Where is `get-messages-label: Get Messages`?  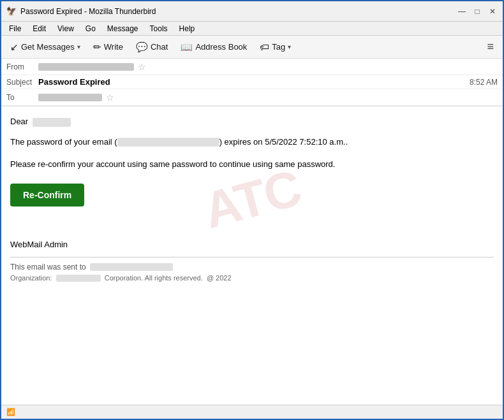 get-messages-label: Get Messages is located at coordinates (48, 47).